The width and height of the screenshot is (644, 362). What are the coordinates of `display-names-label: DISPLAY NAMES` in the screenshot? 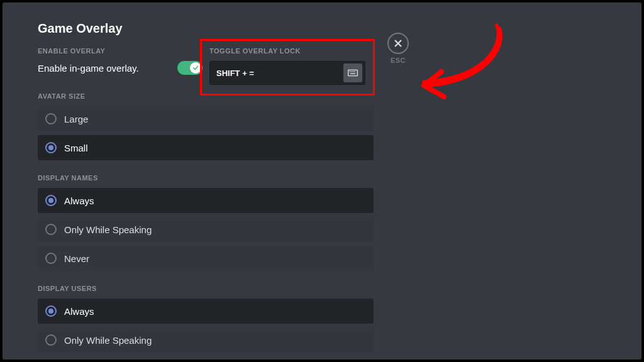 It's located at (340, 178).